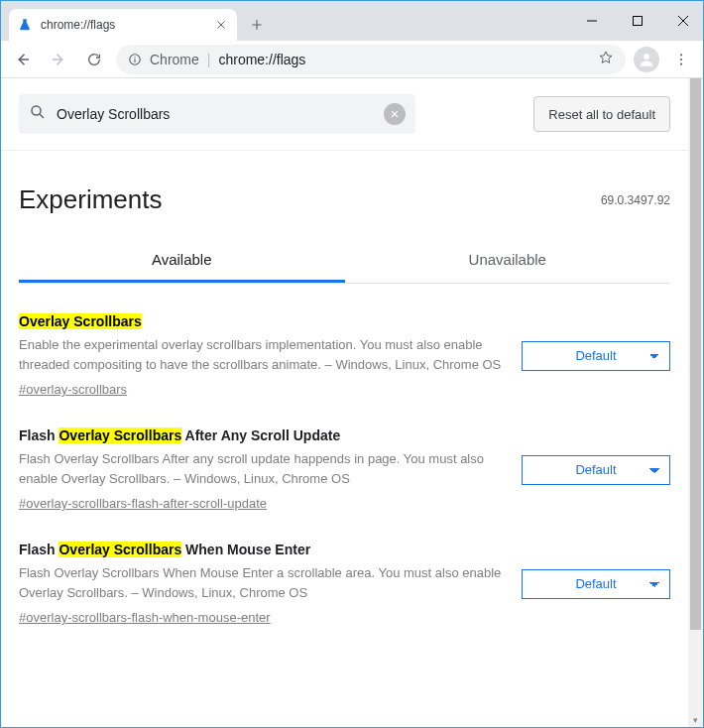  What do you see at coordinates (696, 720) in the screenshot?
I see `scrollbar-arrow-down-icon: ▾` at bounding box center [696, 720].